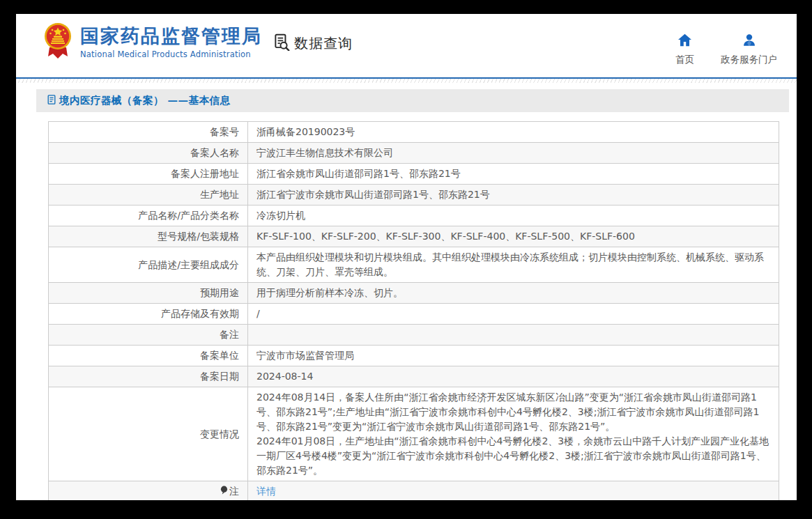  Describe the element at coordinates (266, 491) in the screenshot. I see `details-link: 详情` at that location.